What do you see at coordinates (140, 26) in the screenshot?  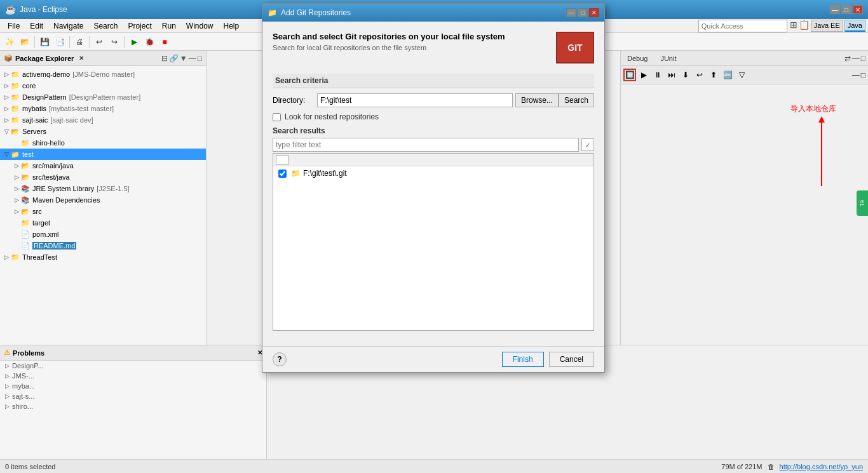 I see `menu-project: Project` at bounding box center [140, 26].